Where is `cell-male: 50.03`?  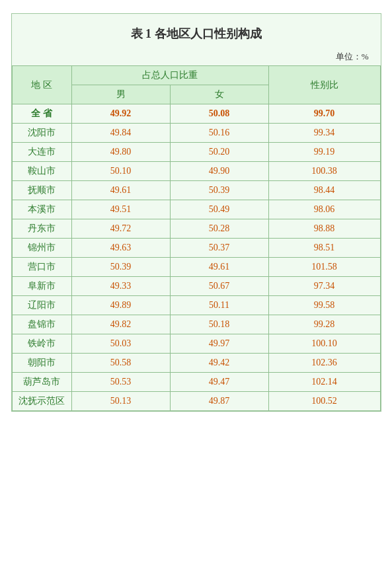 cell-male: 50.03 is located at coordinates (120, 344).